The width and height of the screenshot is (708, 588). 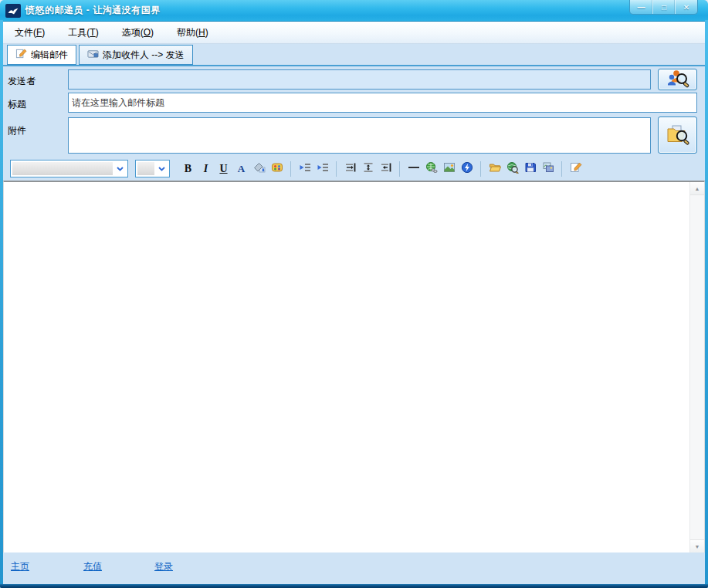 What do you see at coordinates (83, 32) in the screenshot?
I see `menu-item-tools: 工具(T)` at bounding box center [83, 32].